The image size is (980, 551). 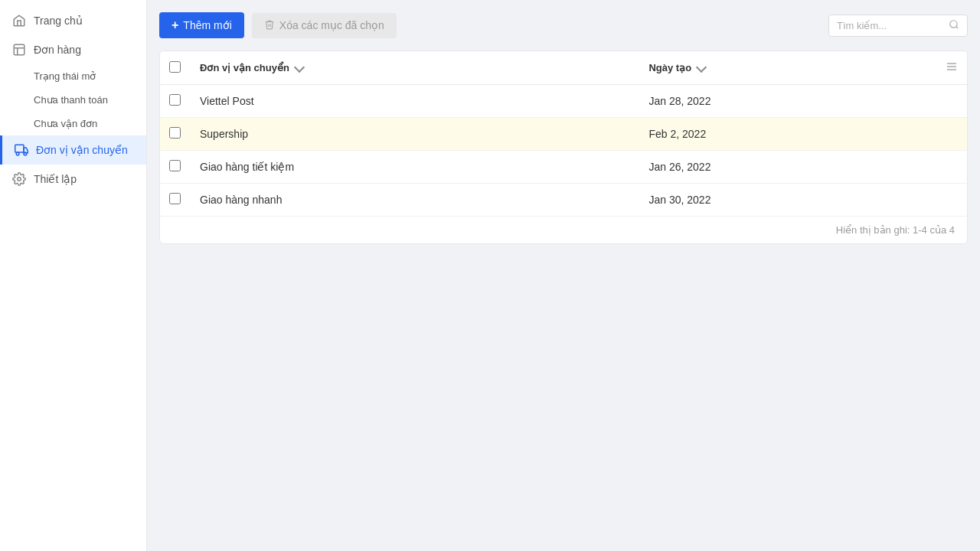 I want to click on row-name: Supership, so click(x=415, y=135).